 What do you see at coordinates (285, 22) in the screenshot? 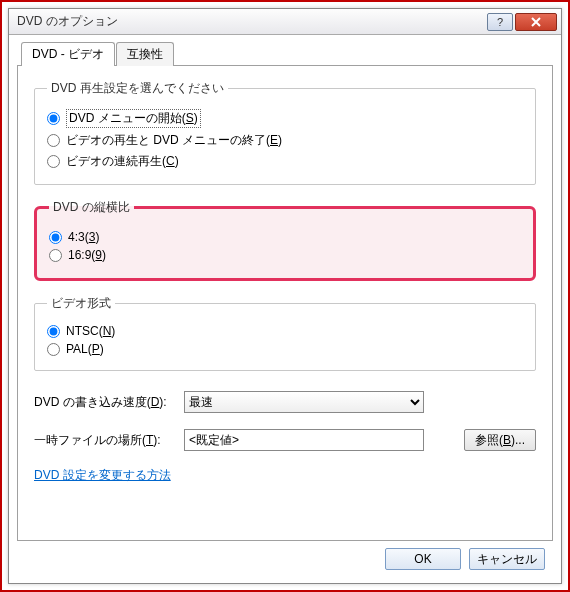
I see `titlebar: DVD のオプション ?` at bounding box center [285, 22].